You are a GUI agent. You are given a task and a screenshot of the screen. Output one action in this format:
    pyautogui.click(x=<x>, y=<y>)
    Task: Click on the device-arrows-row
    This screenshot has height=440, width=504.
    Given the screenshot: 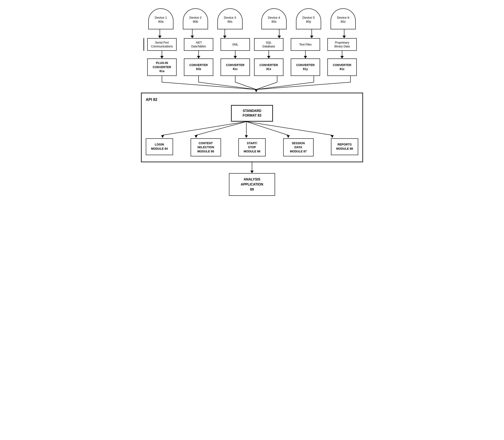 What is the action you would take?
    pyautogui.click(x=252, y=34)
    